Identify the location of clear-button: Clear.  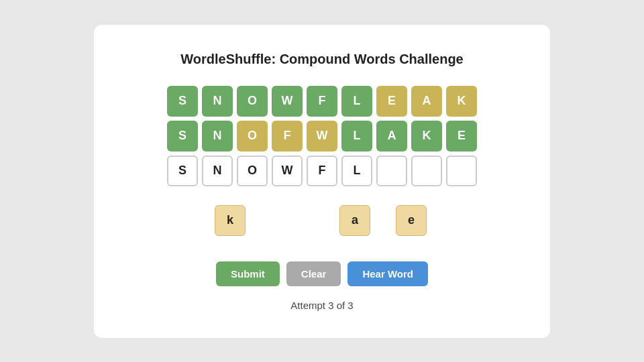
(314, 274).